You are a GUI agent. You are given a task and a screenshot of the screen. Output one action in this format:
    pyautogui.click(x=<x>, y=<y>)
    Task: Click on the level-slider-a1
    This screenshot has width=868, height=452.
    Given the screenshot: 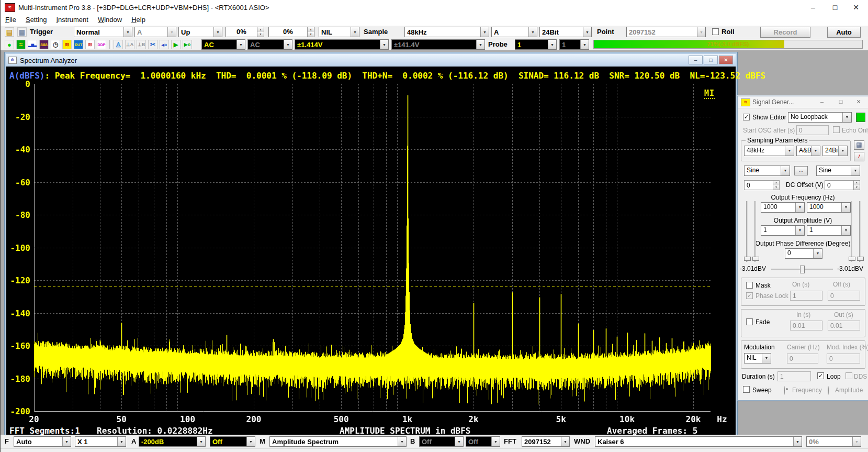 What is the action you would take?
    pyautogui.click(x=747, y=231)
    